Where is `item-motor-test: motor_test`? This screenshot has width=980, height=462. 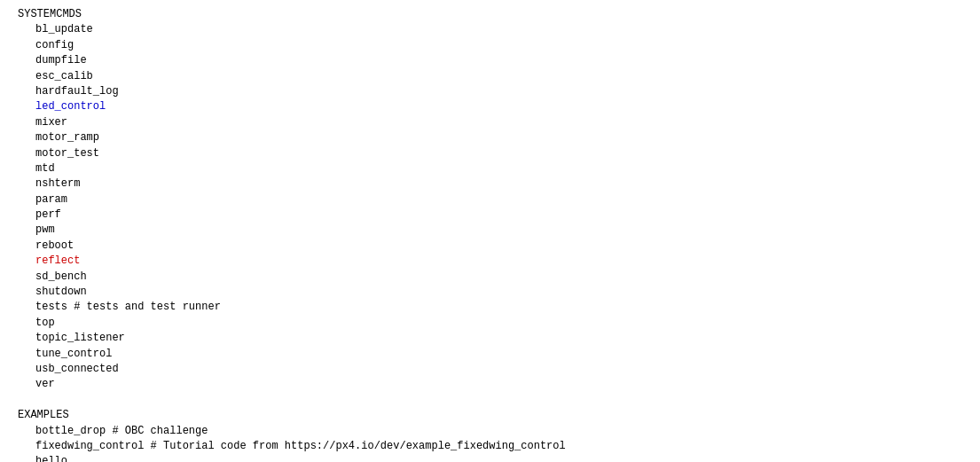
item-motor-test: motor_test is located at coordinates (490, 154).